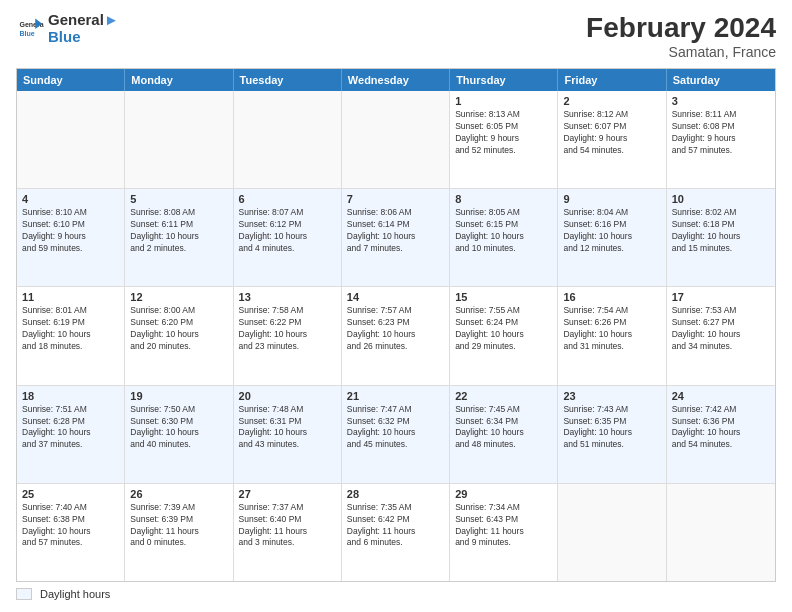  What do you see at coordinates (396, 434) in the screenshot?
I see `cal-cell-day-21: 21Sunrise: 7:47 AM Sunset: 6:32 PM Dayli…` at bounding box center [396, 434].